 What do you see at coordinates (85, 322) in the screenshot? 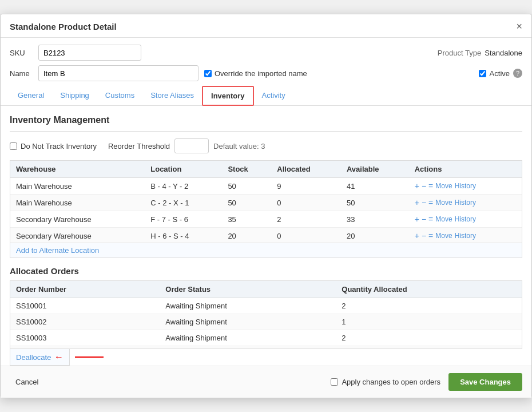
I see `order-number-cell: SS10002` at bounding box center [85, 322].